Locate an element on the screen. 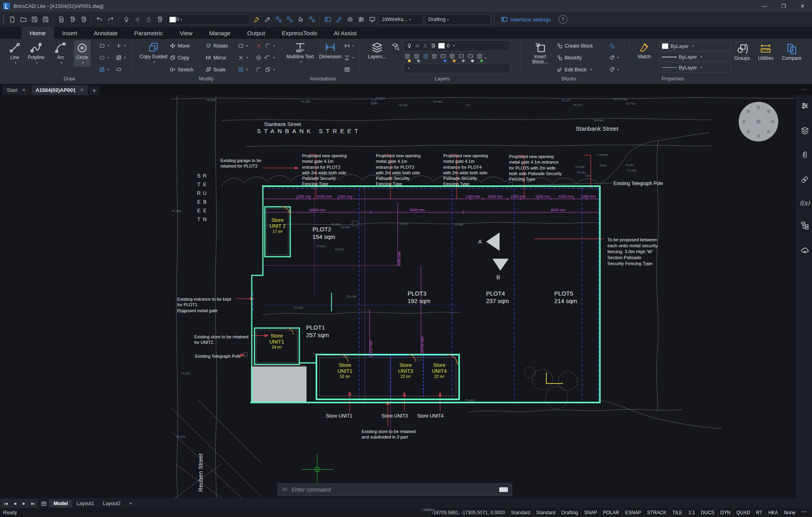 The image size is (812, 517). status-toggle: DYN is located at coordinates (725, 513).